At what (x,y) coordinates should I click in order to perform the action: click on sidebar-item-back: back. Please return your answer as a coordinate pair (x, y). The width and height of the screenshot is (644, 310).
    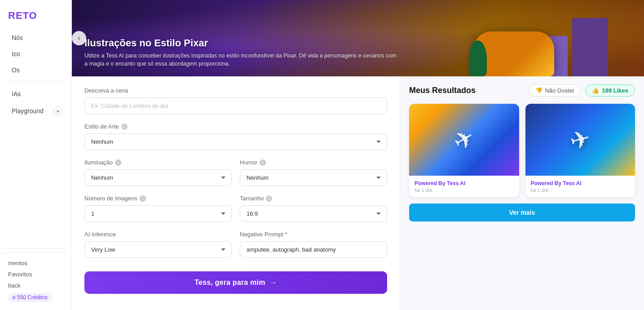
    Looking at the image, I should click on (36, 286).